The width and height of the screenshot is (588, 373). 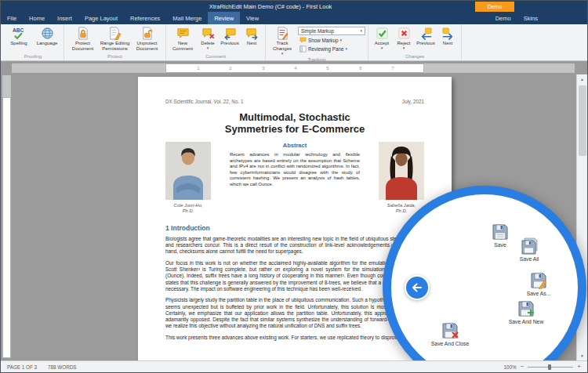 What do you see at coordinates (62, 367) in the screenshot?
I see `word-count: 788 WORDS` at bounding box center [62, 367].